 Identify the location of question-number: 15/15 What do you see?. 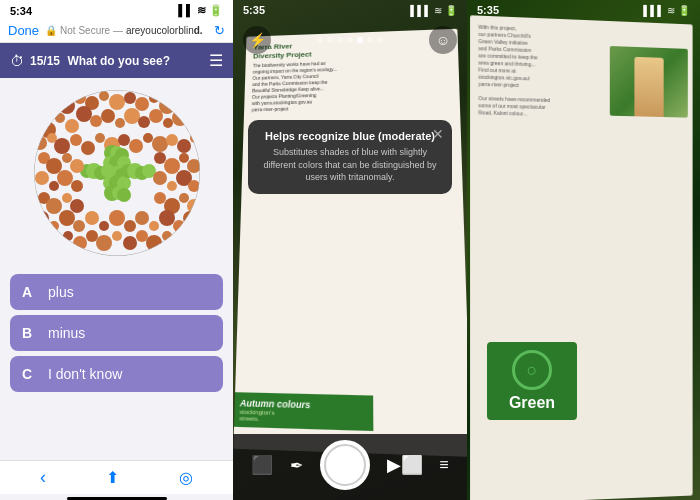
(100, 61).